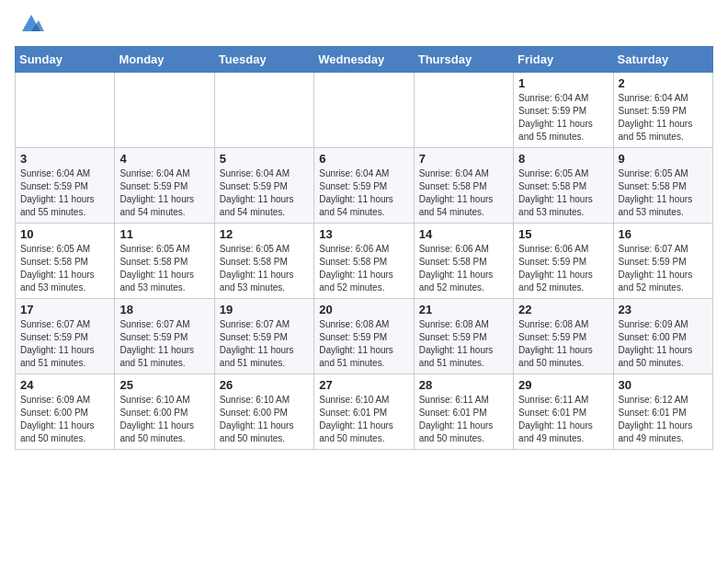  Describe the element at coordinates (364, 337) in the screenshot. I see `week-row-4: 17Sunrise: 6:07 AM Sunset: 5:59 PM Dayli…` at that location.